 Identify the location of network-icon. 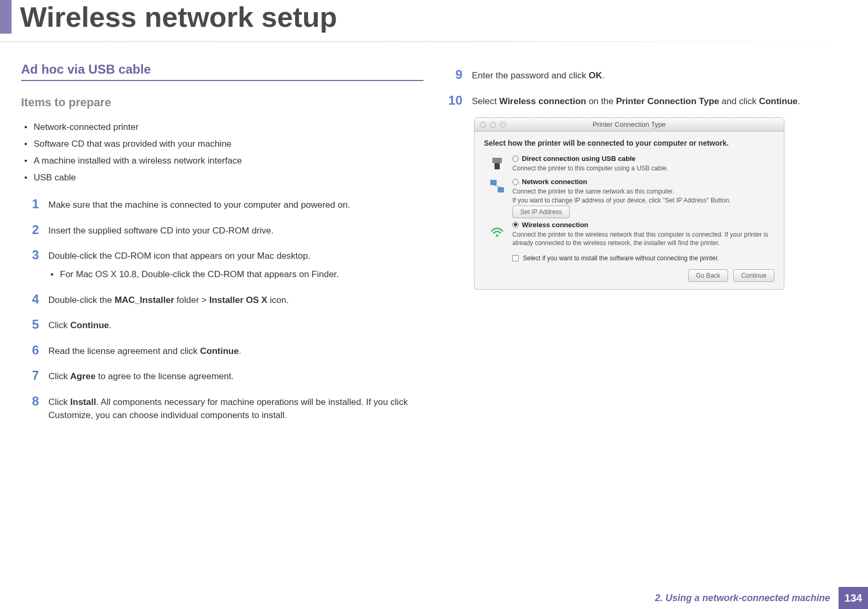
(497, 187).